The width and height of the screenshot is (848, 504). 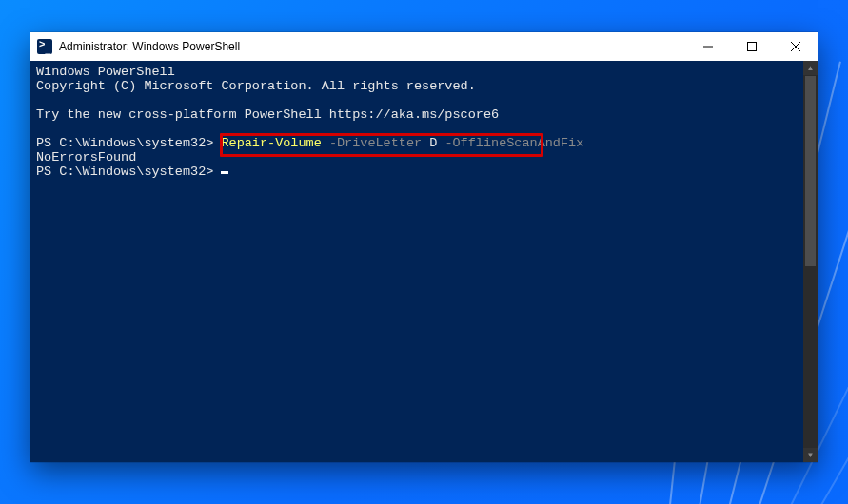 I want to click on close-button, so click(x=796, y=47).